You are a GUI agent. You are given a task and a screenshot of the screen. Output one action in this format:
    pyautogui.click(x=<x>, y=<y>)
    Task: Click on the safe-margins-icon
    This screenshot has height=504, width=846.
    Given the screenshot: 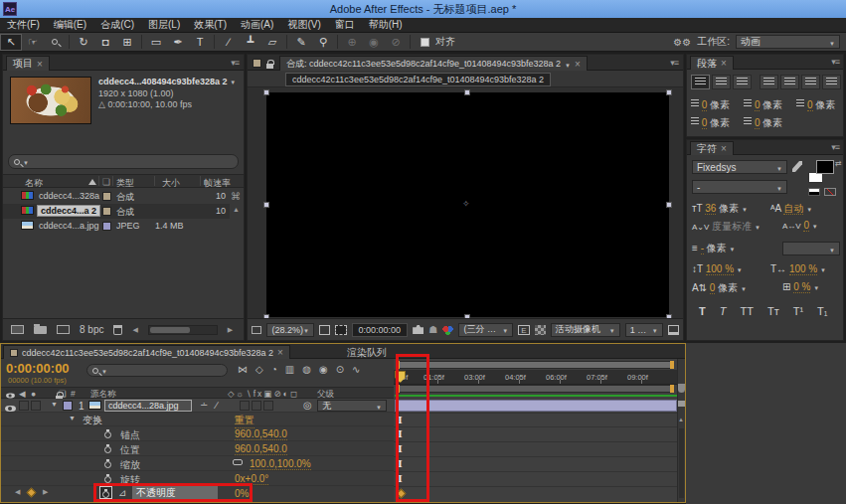 What is the action you would take?
    pyautogui.click(x=324, y=330)
    